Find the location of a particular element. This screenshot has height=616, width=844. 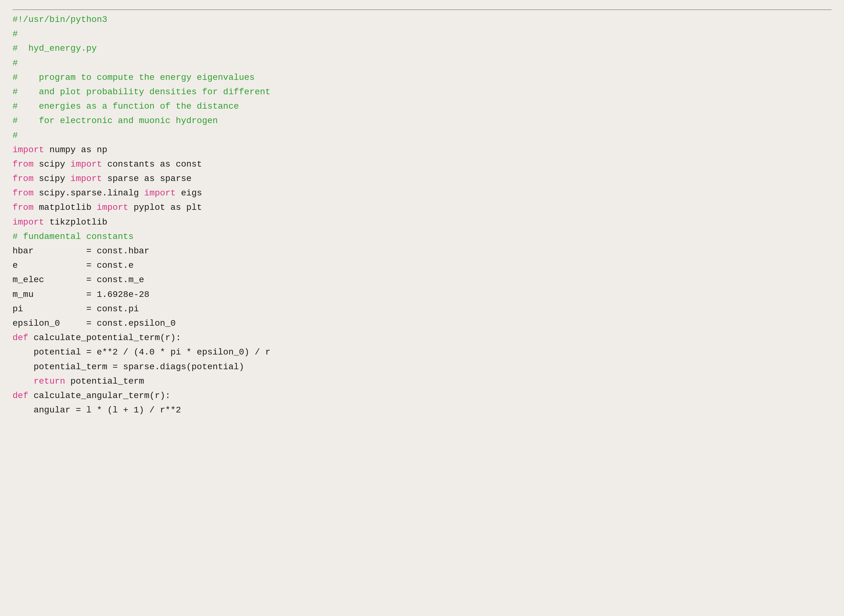

code-line: def calculate_potential_term(r): is located at coordinates (422, 338).